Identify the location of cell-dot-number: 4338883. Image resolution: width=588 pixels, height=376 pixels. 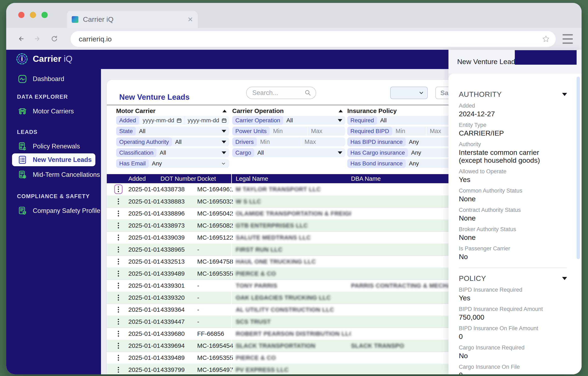
(179, 202).